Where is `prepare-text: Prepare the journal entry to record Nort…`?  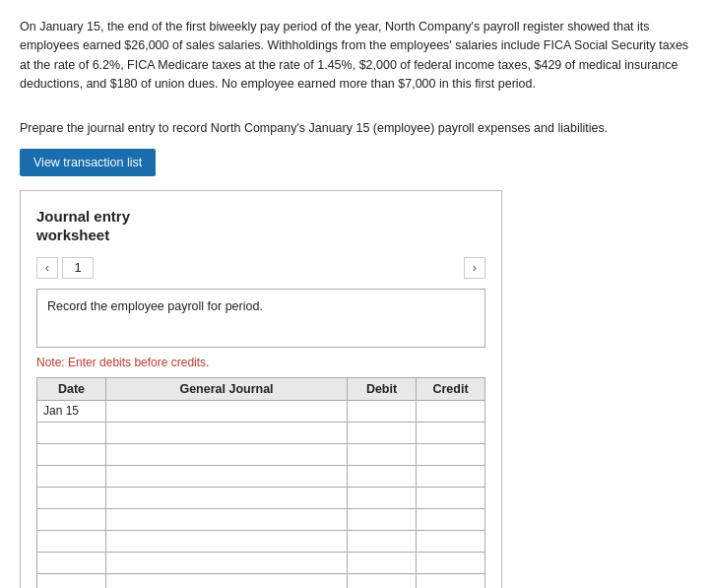 prepare-text: Prepare the journal entry to record Nort… is located at coordinates (354, 128).